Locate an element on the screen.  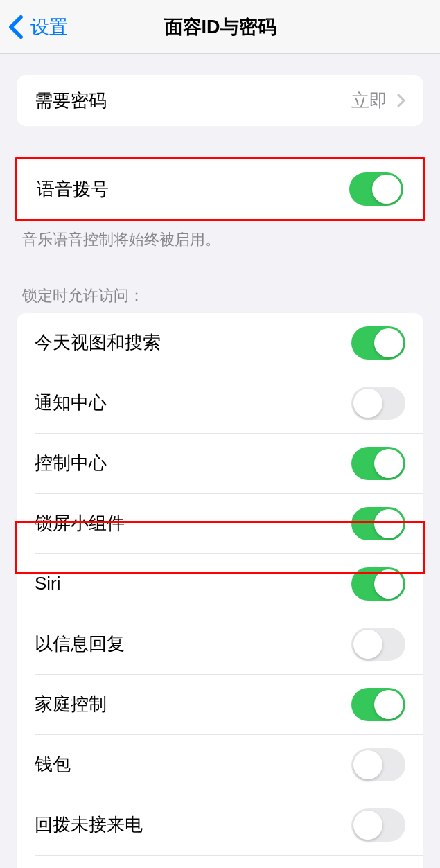
require-passcode-group: 需要密码 立即 is located at coordinates (220, 100).